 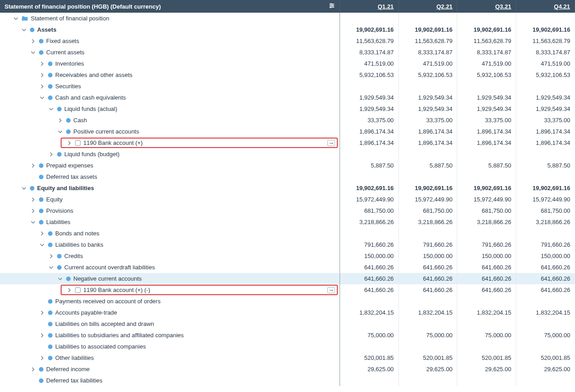 What do you see at coordinates (288, 109) in the screenshot?
I see `table-row: Liquid funds (actual)1,929,549.341,929,5…` at bounding box center [288, 109].